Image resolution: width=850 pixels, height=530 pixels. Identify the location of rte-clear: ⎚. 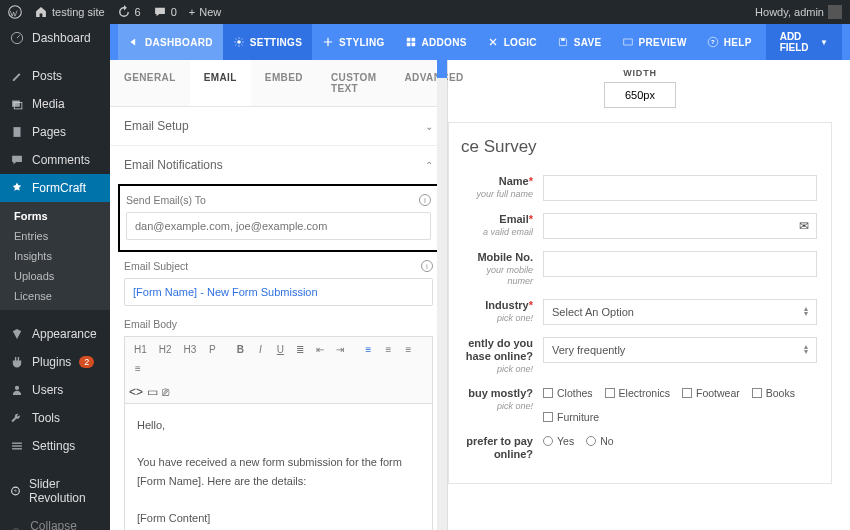
(166, 392).